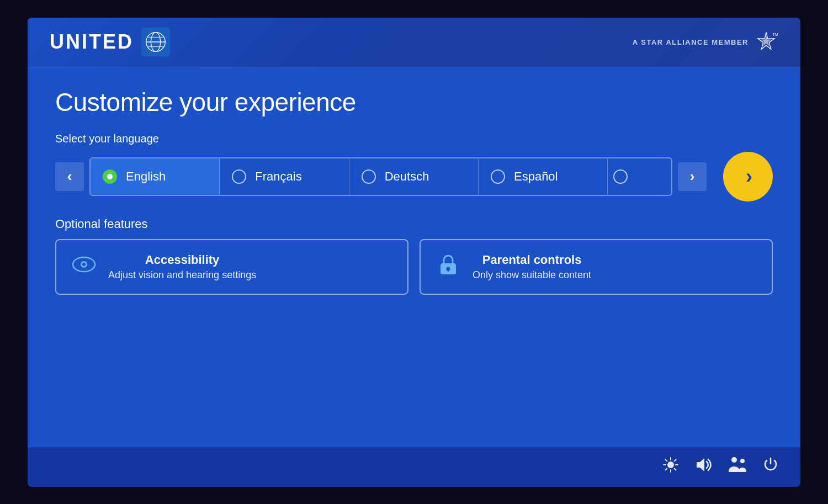 This screenshot has width=828, height=504. What do you see at coordinates (407, 177) in the screenshot?
I see `language-label-german: Deutsch` at bounding box center [407, 177].